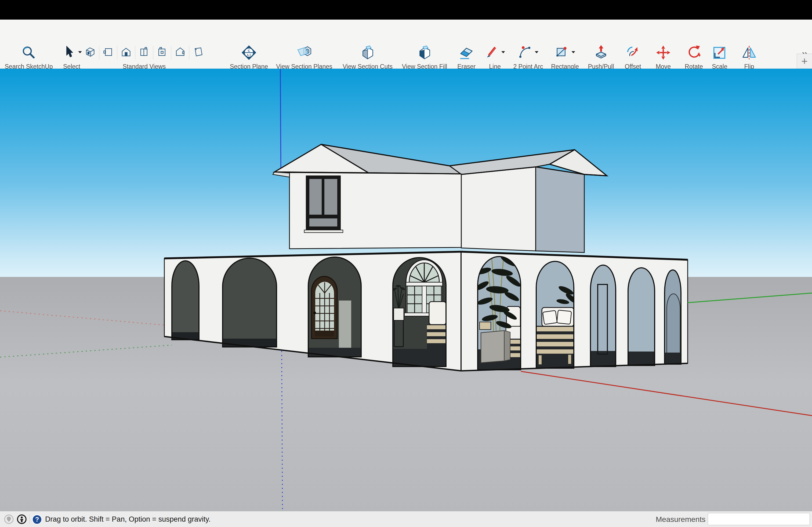 The height and width of the screenshot is (527, 812). I want to click on svg-text: A-5, so click(249, 55).